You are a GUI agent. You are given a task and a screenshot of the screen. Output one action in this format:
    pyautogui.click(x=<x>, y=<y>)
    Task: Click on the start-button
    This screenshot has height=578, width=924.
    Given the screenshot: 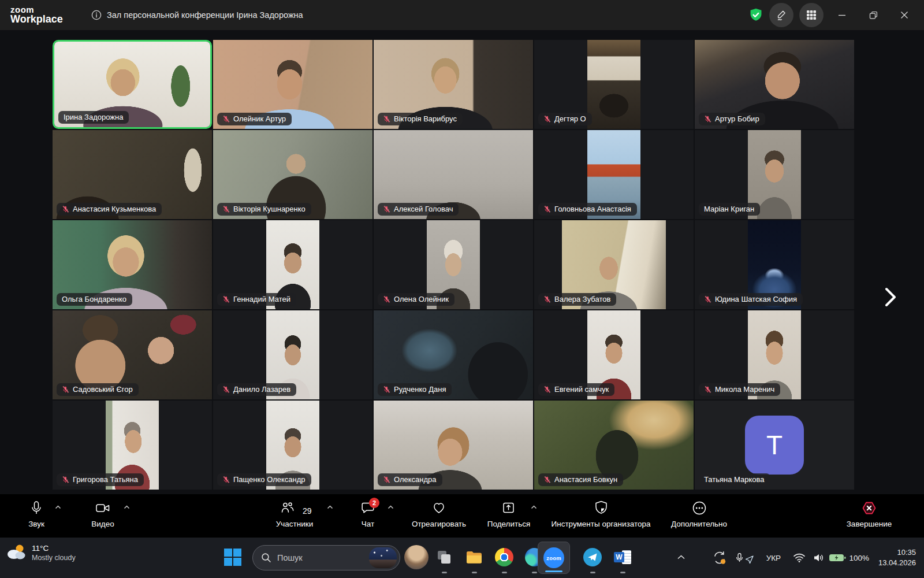 What is the action you would take?
    pyautogui.click(x=233, y=557)
    